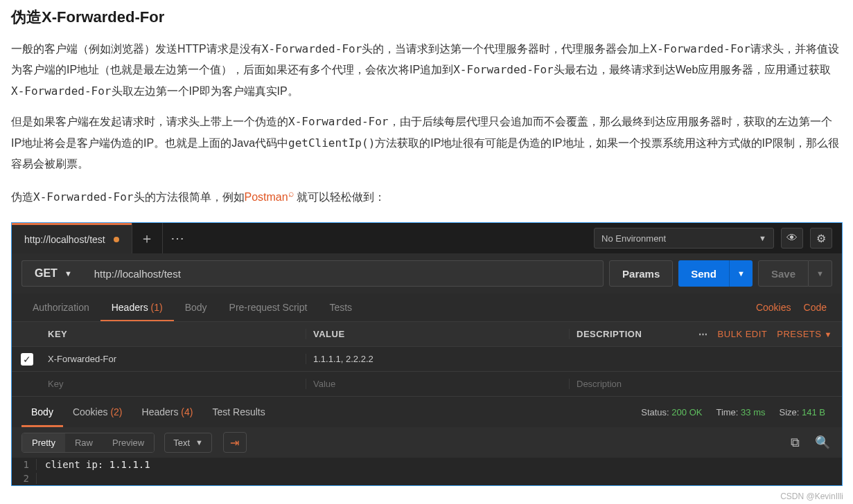  Describe the element at coordinates (182, 443) in the screenshot. I see `content-type-label: Text` at that location.